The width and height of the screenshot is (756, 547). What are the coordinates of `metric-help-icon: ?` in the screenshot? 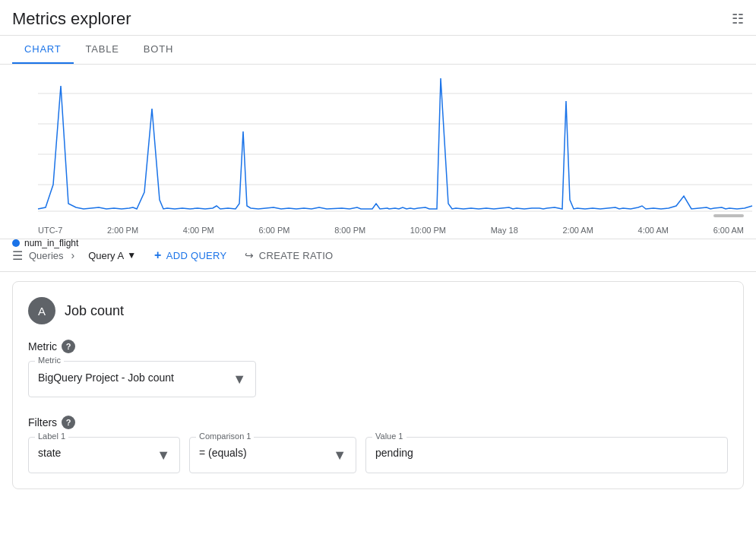 It's located at (68, 346).